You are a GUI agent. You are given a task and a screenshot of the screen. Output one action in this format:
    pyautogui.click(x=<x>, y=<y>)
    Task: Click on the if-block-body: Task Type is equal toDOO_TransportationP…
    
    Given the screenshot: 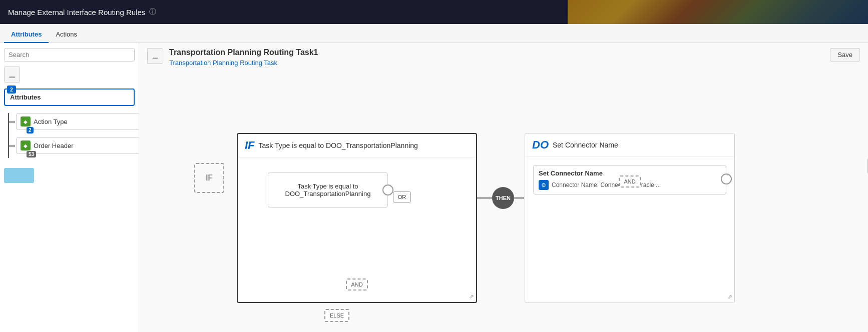 What is the action you would take?
    pyautogui.click(x=357, y=229)
    